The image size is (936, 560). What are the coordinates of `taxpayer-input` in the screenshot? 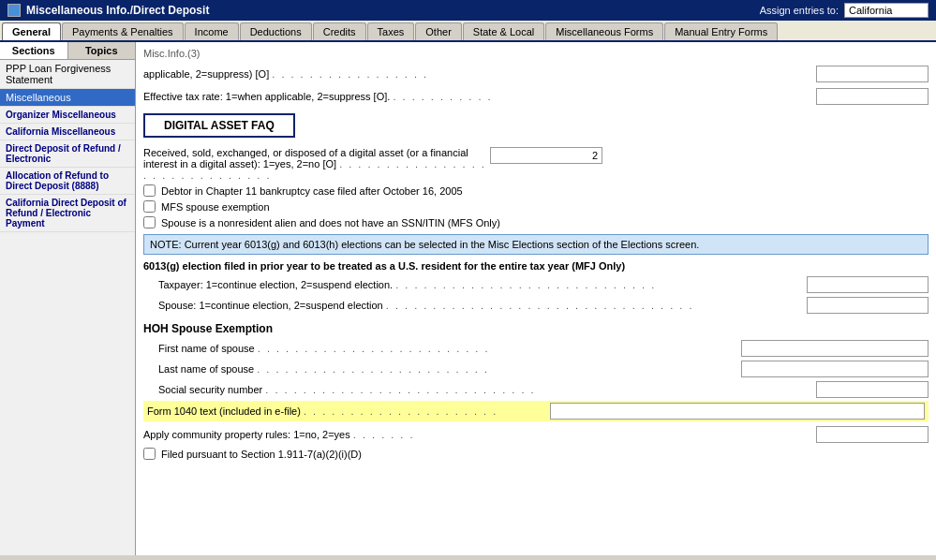 It's located at (868, 285).